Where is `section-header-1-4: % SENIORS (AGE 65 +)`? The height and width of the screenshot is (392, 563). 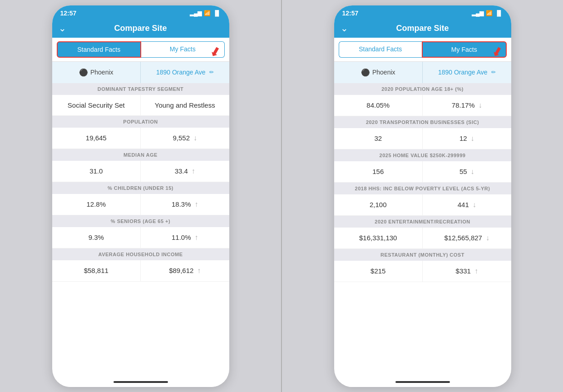
section-header-1-4: % SENIORS (AGE 65 +) is located at coordinates (141, 221).